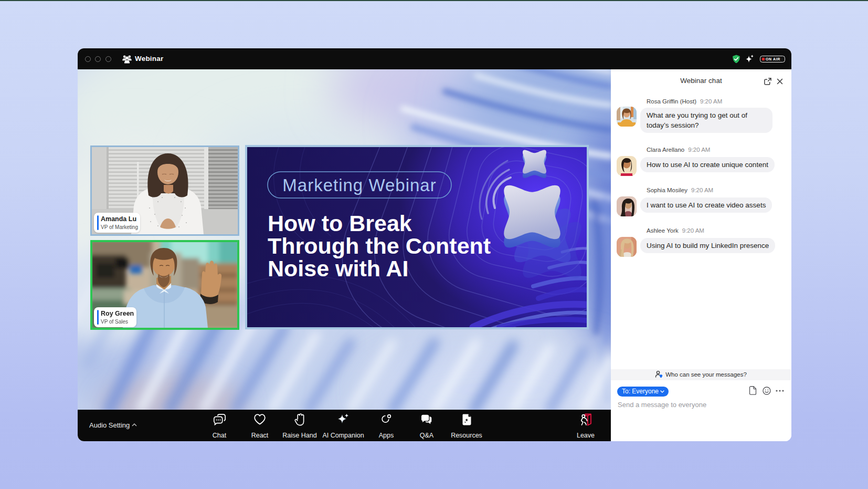  I want to click on svg-text: Noise with AI, so click(338, 268).